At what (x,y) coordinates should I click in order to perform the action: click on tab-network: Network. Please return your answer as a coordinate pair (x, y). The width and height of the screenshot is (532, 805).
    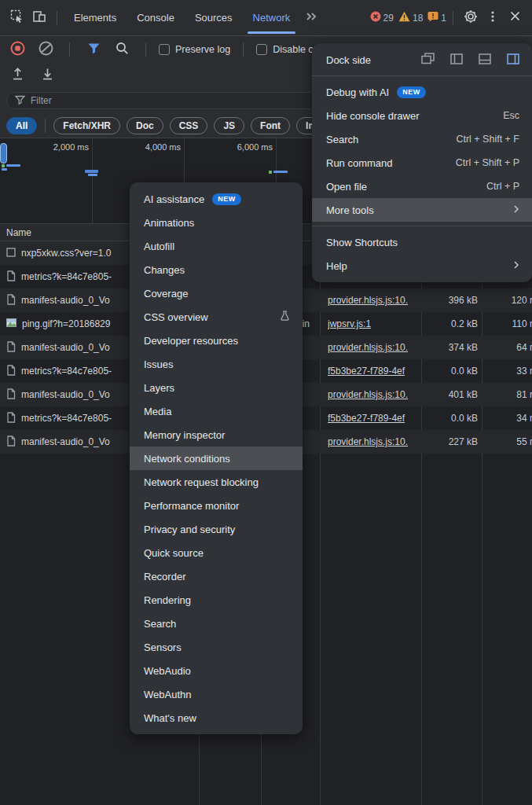
    Looking at the image, I should click on (272, 18).